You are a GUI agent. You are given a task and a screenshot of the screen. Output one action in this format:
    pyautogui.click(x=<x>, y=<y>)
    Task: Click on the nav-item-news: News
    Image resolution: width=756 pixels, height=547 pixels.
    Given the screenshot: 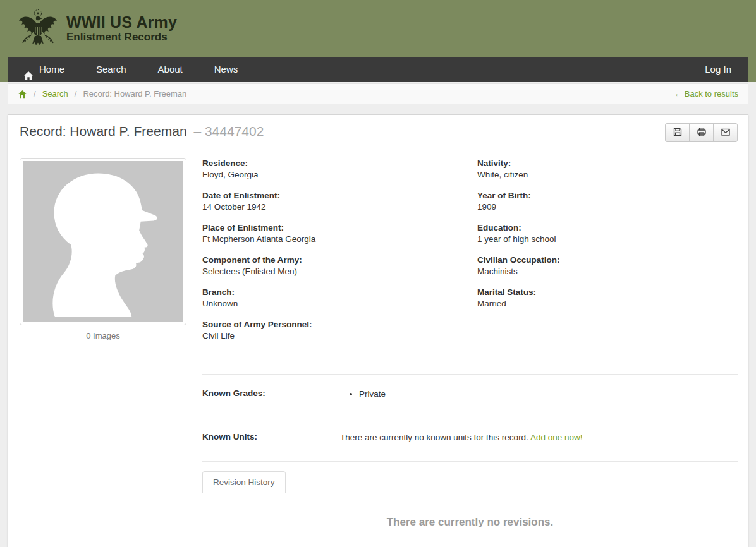 What is the action you would take?
    pyautogui.click(x=226, y=69)
    